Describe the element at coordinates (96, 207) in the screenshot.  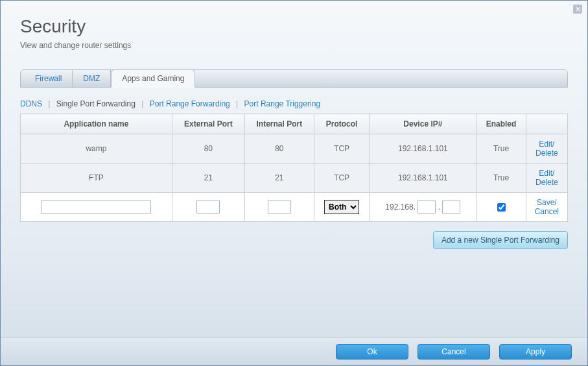
I see `application-name-input` at that location.